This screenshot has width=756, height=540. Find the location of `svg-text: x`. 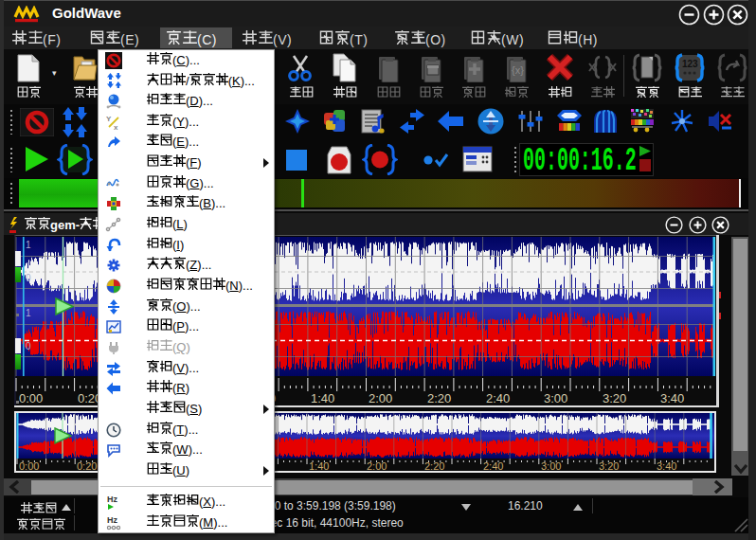

svg-text: x is located at coordinates (116, 127).